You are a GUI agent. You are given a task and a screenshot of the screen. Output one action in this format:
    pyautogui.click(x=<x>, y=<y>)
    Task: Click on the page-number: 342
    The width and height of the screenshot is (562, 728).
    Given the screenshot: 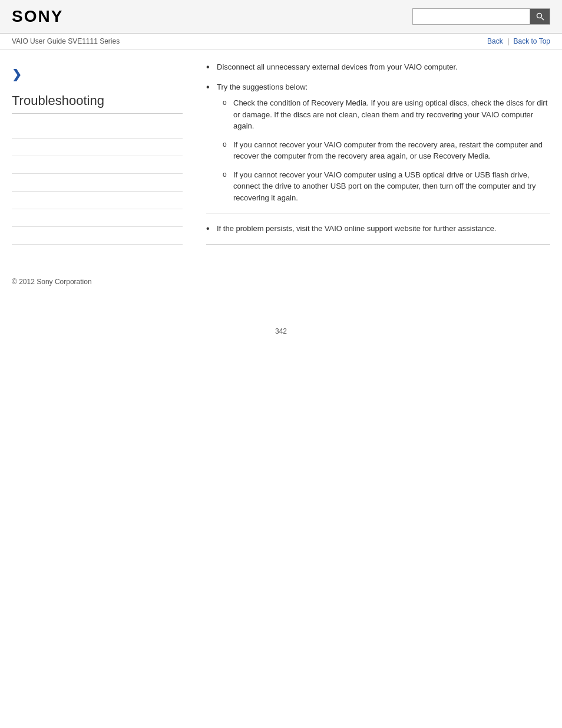 What is the action you would take?
    pyautogui.click(x=281, y=337)
    